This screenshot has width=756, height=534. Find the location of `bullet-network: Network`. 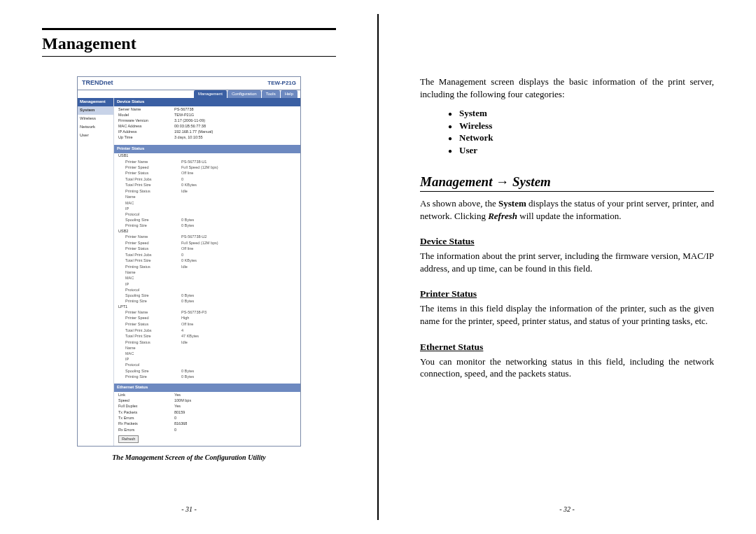

bullet-network: Network is located at coordinates (581, 138).